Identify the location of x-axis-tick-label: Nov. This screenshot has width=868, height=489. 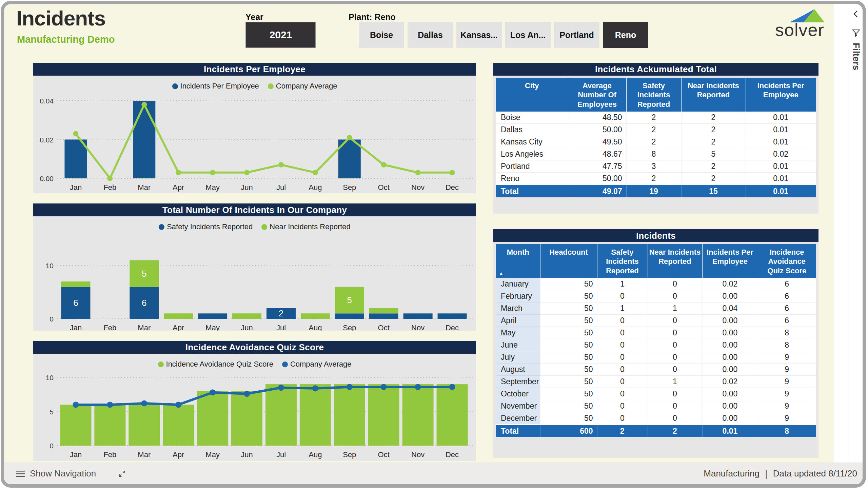
(418, 454).